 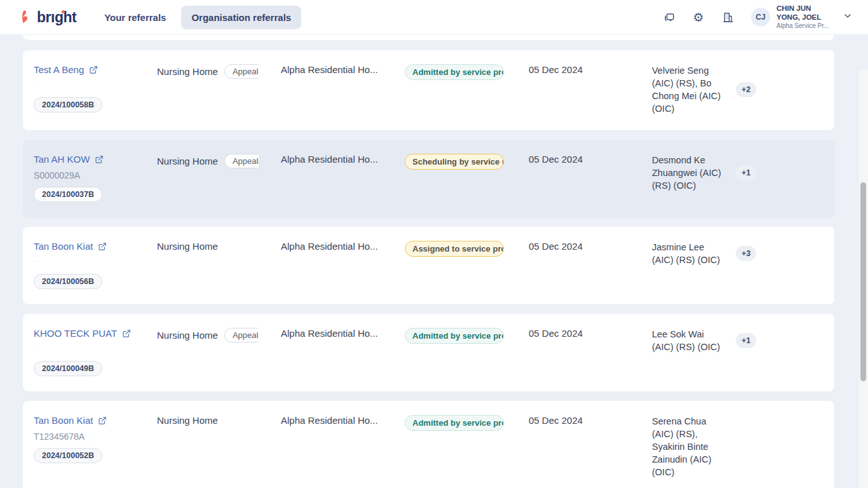 I want to click on more-staff-badge: +2, so click(x=746, y=90).